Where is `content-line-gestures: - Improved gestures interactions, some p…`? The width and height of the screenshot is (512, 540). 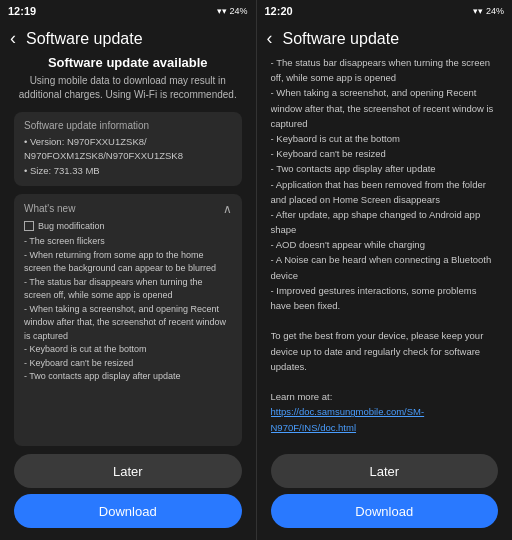 content-line-gestures: - Improved gestures interactions, some p… is located at coordinates (385, 298).